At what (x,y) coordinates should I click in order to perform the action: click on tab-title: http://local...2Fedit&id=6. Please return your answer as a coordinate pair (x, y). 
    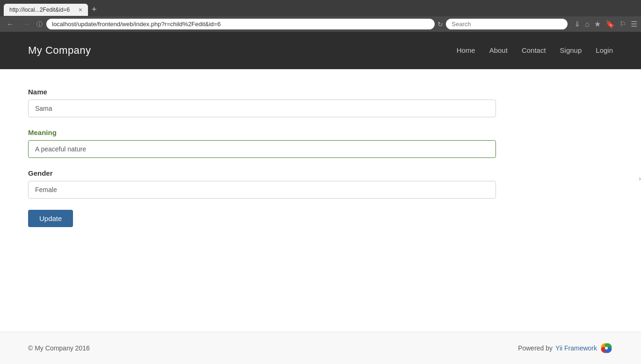
    Looking at the image, I should click on (42, 10).